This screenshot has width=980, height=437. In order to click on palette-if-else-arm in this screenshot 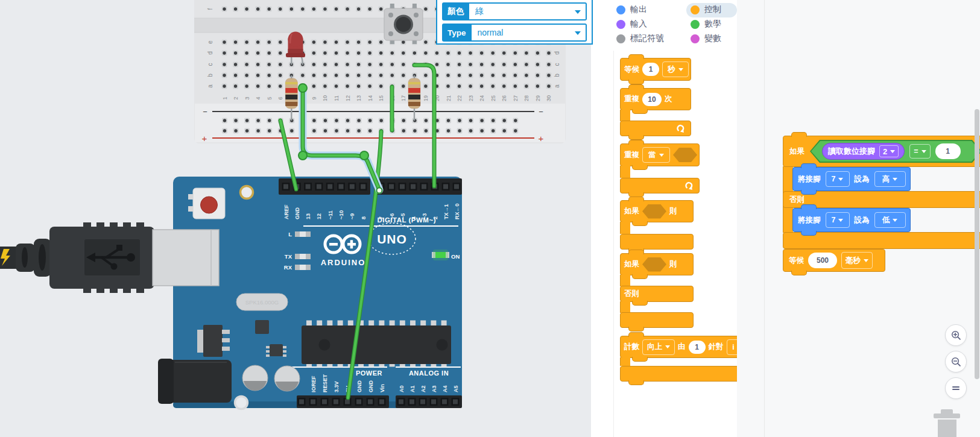, I will do `click(657, 320)`.